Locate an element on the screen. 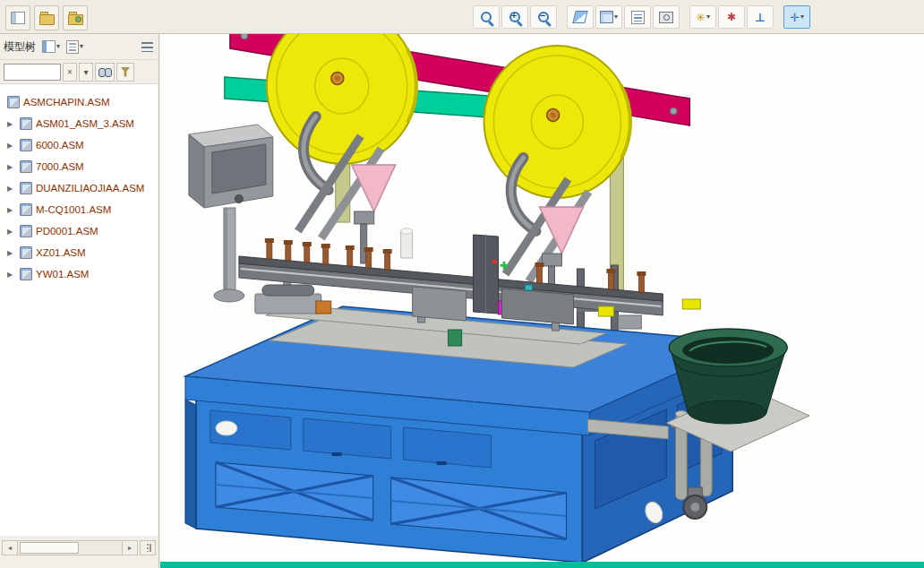  zoom-out-button: − is located at coordinates (543, 17).